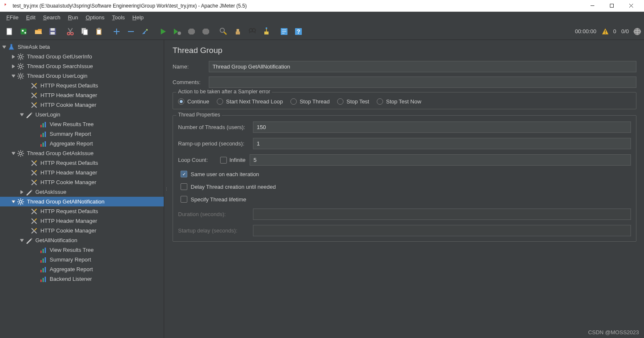 The image size is (644, 338). I want to click on toolbar-reset-search-button, so click(266, 32).